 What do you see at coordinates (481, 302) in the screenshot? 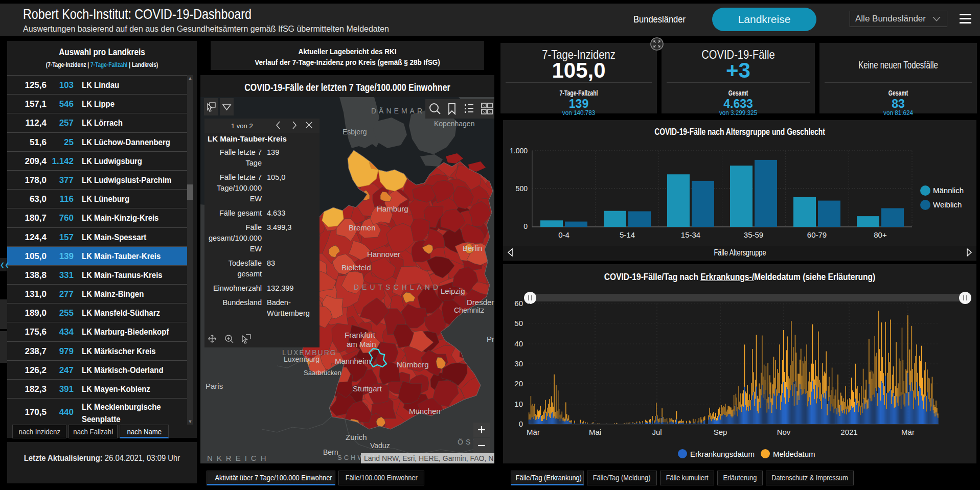
I see `svg-text: Dresden` at bounding box center [481, 302].